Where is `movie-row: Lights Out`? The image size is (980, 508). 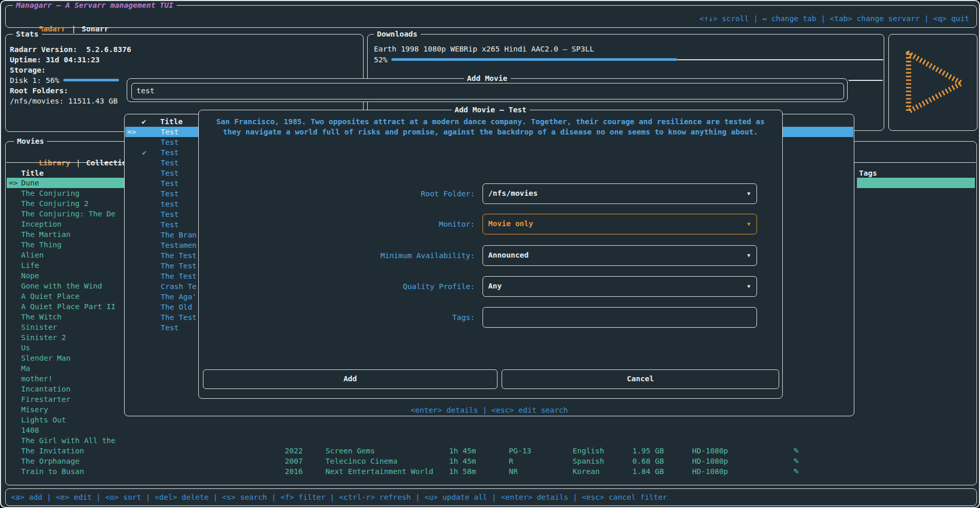
movie-row: Lights Out is located at coordinates (68, 420).